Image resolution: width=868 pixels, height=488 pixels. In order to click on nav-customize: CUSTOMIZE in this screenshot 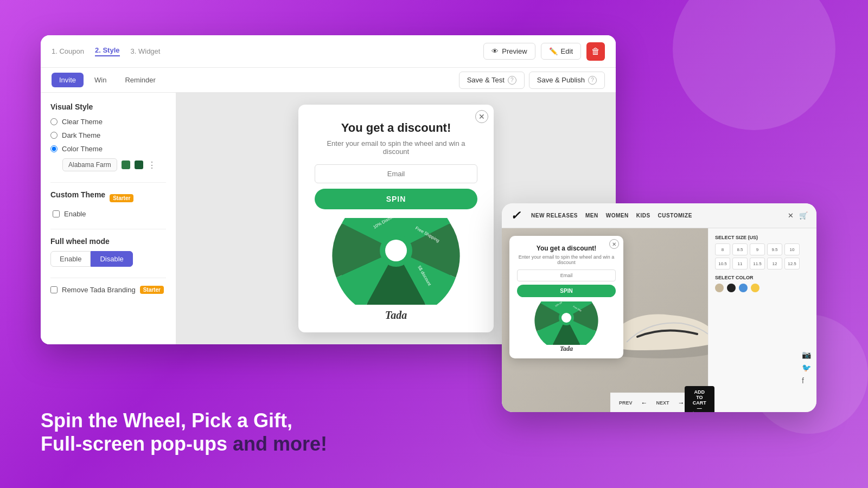, I will do `click(675, 216)`.